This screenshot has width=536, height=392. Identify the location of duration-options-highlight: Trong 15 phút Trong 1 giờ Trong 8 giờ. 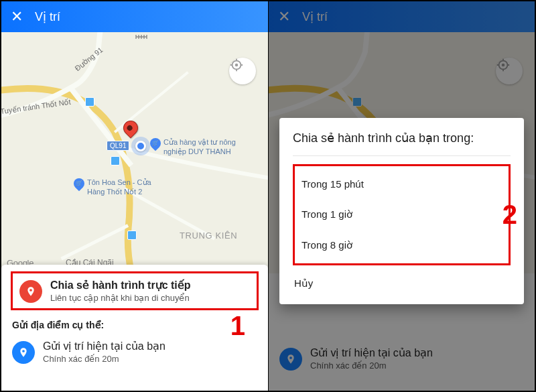
(402, 214).